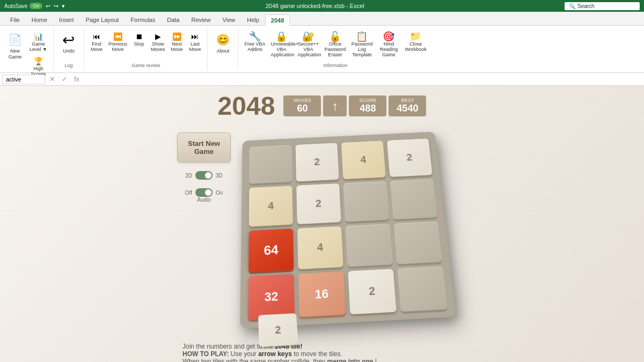  Describe the element at coordinates (143, 19) in the screenshot. I see `tab-formulas: Formulas` at that location.